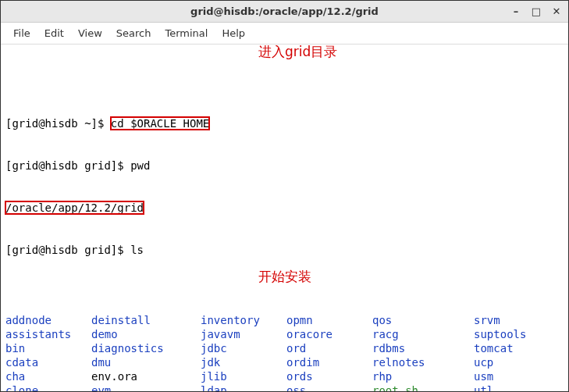  What do you see at coordinates (557, 11) in the screenshot?
I see `close-button: ✕` at bounding box center [557, 11].